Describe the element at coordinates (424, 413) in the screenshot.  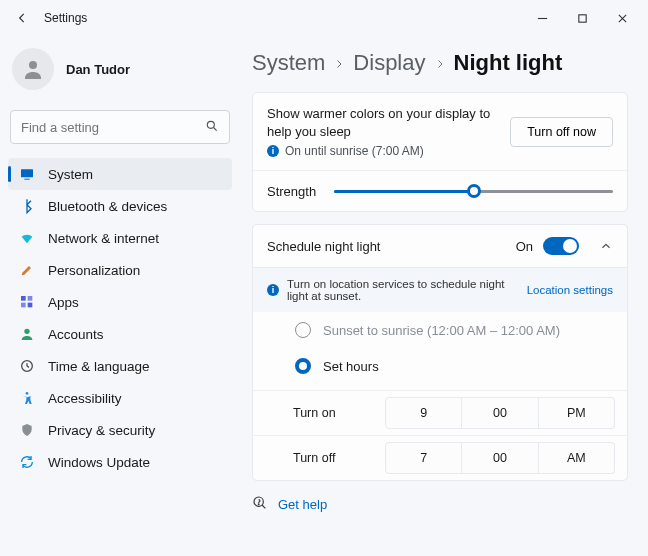
I see `hour-cell: 9` at that location.